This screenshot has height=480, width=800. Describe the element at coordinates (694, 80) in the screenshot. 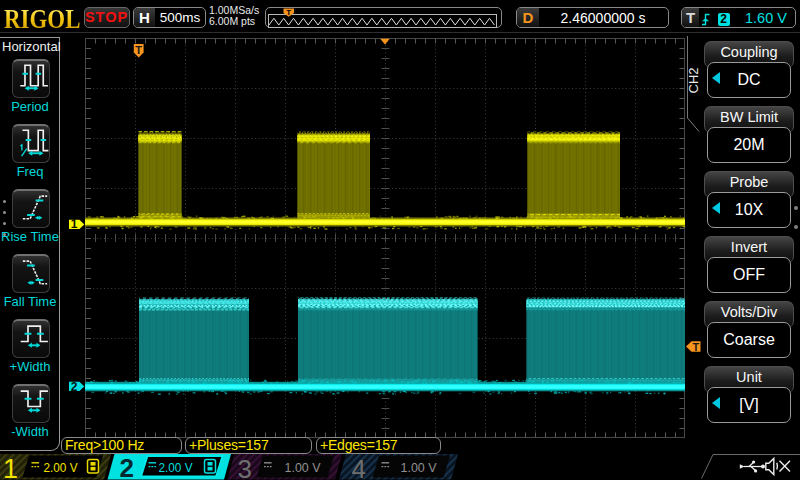

I see `svg-text: CH2` at that location.